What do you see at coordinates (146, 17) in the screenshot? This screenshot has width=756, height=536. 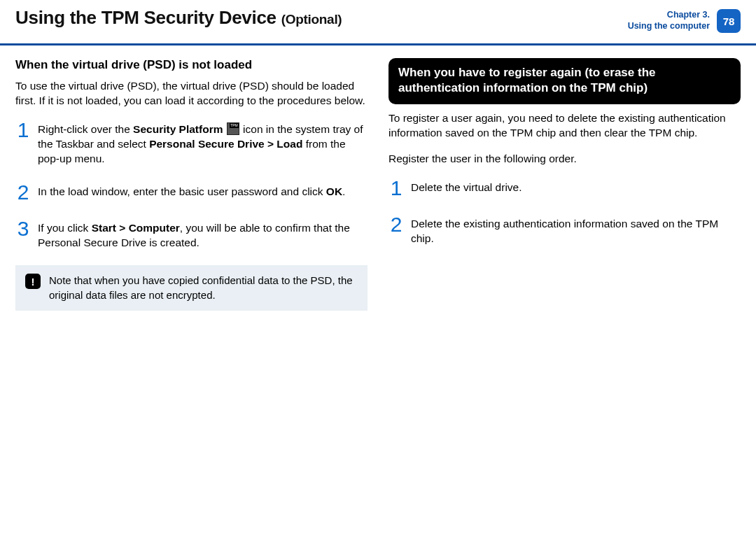 I see `title-main: Using the TPM Security Device` at bounding box center [146, 17].